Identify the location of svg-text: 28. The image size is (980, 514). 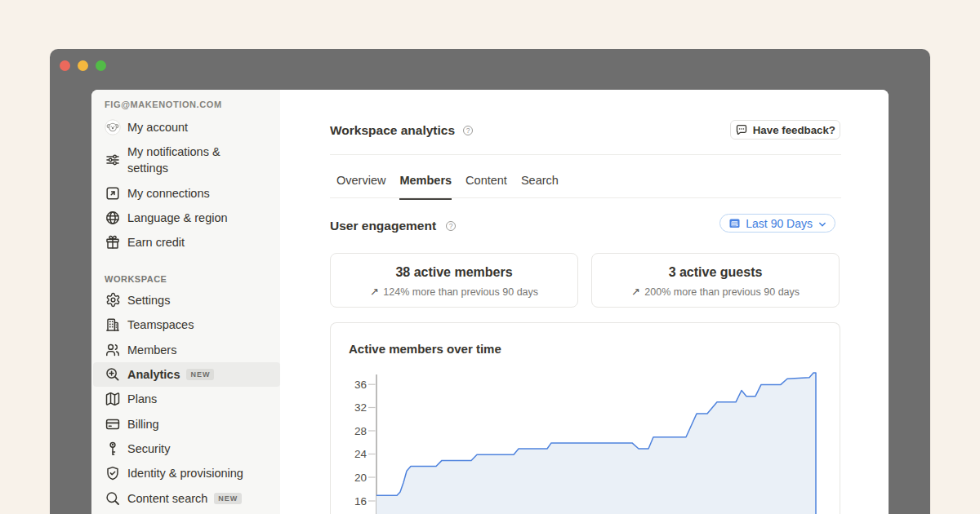
(361, 431).